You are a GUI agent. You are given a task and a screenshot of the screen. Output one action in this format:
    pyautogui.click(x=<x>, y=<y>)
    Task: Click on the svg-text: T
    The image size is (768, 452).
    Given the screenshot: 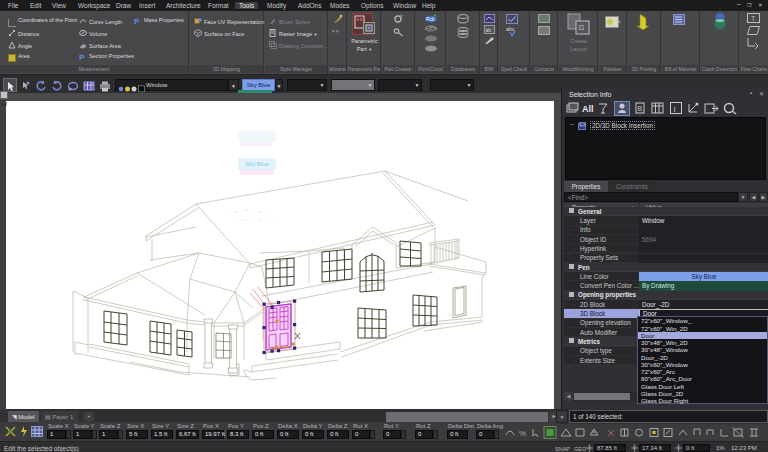 What is the action you would take?
    pyautogui.click(x=754, y=18)
    